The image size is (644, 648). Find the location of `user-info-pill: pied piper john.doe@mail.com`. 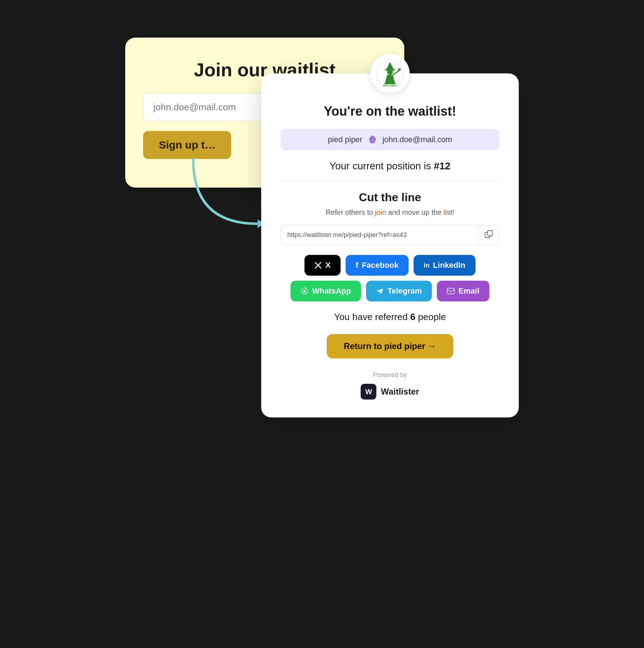

user-info-pill: pied piper john.doe@mail.com is located at coordinates (390, 140).